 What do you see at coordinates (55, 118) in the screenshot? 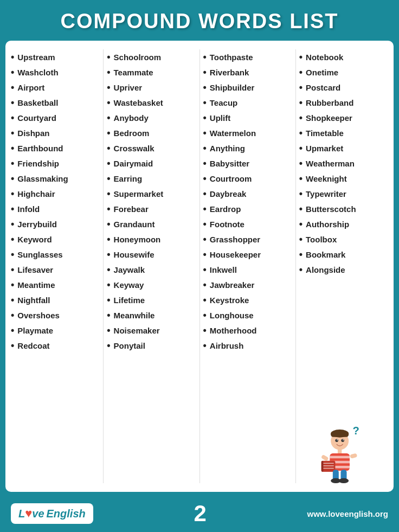
I see `list-item: Courtyard` at bounding box center [55, 118].